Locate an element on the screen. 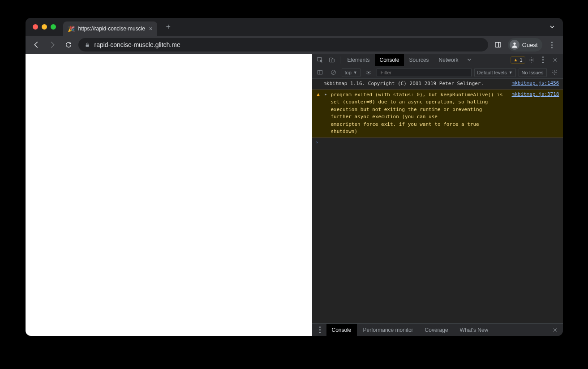 Image resolution: width=588 pixels, height=369 pixels. warning-count: 1 is located at coordinates (521, 60).